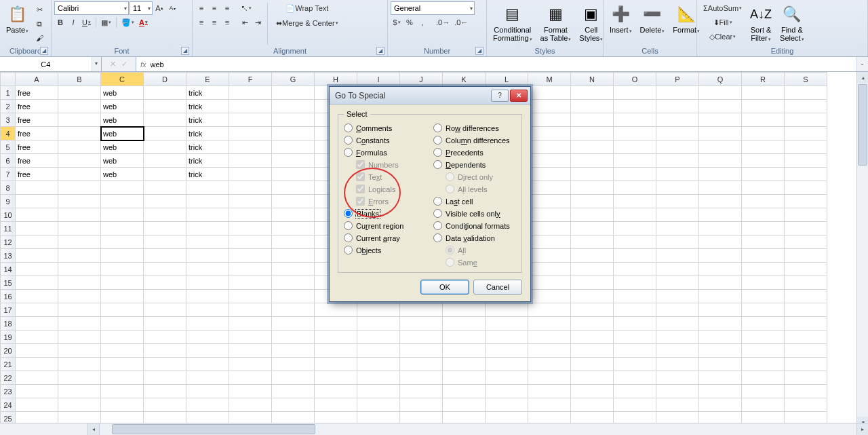 The image size is (868, 435). Describe the element at coordinates (720, 392) in the screenshot. I see `cell-Q23` at that location.